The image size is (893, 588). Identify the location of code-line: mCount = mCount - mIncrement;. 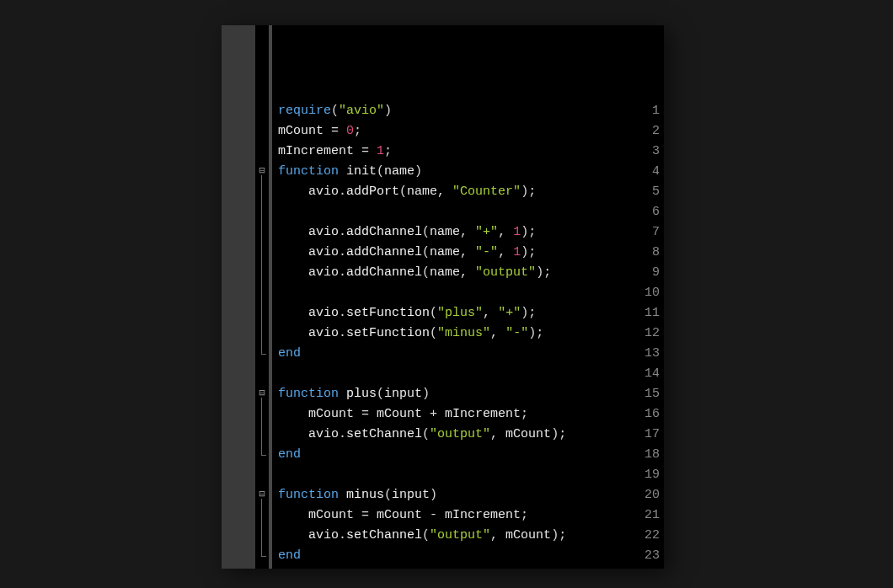
(403, 516).